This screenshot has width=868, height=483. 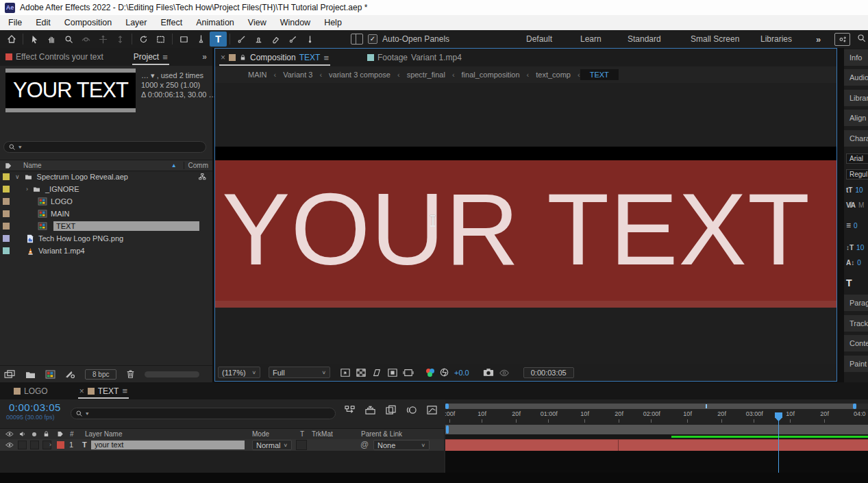 What do you see at coordinates (401, 445) in the screenshot?
I see `parent-dropdown: None ∨` at bounding box center [401, 445].